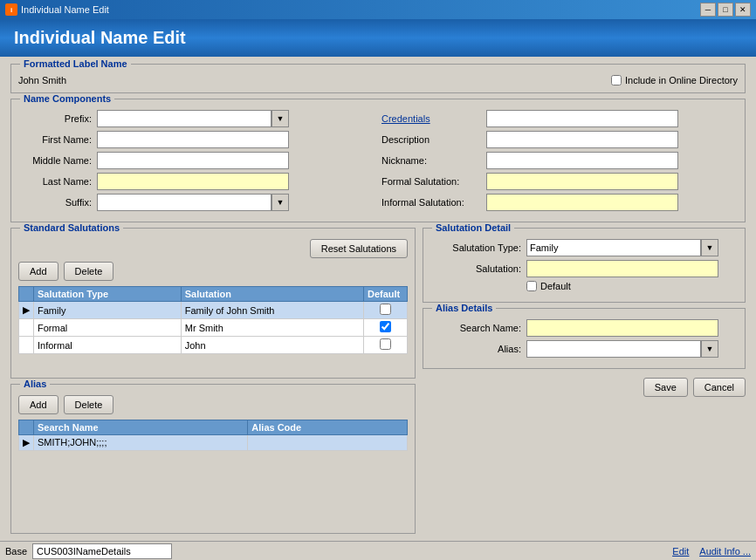  What do you see at coordinates (280, 202) in the screenshot?
I see `suffix-dropdown-btn: ▼` at bounding box center [280, 202].